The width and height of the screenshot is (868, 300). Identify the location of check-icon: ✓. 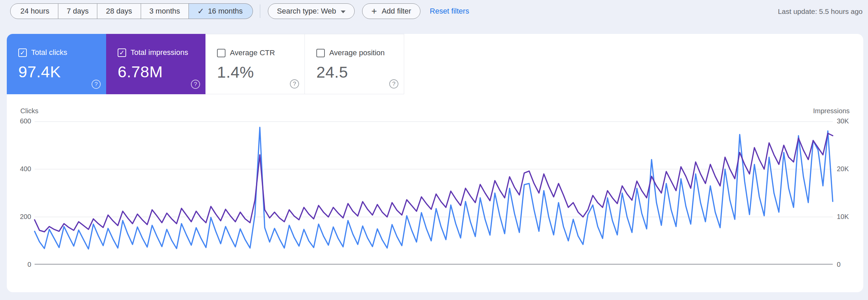
(201, 11).